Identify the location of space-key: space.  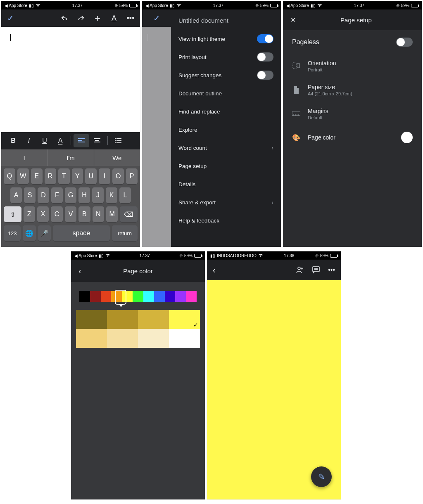
(81, 233).